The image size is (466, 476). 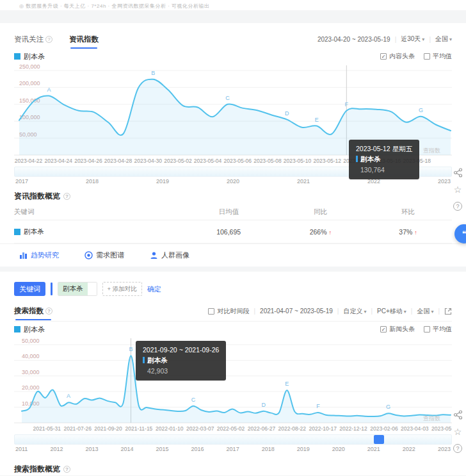 What do you see at coordinates (127, 449) in the screenshot?
I see `timeline-year-label: 2014` at bounding box center [127, 449].